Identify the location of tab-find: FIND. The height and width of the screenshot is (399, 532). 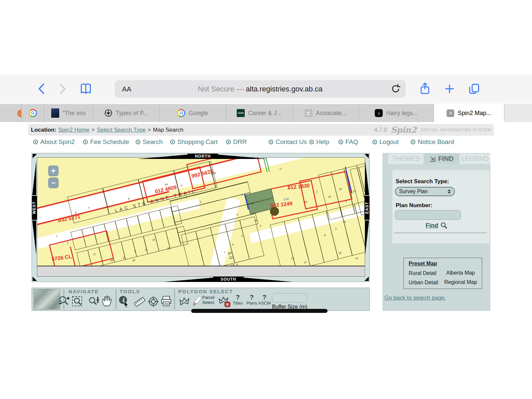
(442, 159).